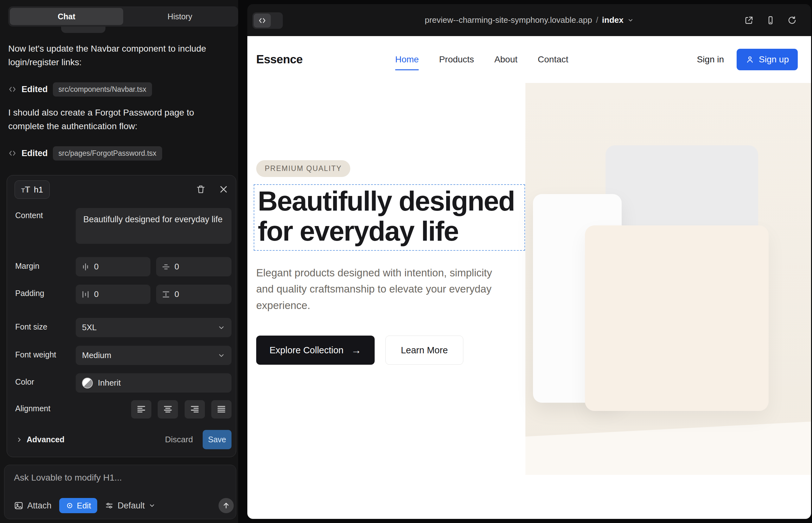  Describe the element at coordinates (84, 506) in the screenshot. I see `edit-mode-label: Edit` at that location.